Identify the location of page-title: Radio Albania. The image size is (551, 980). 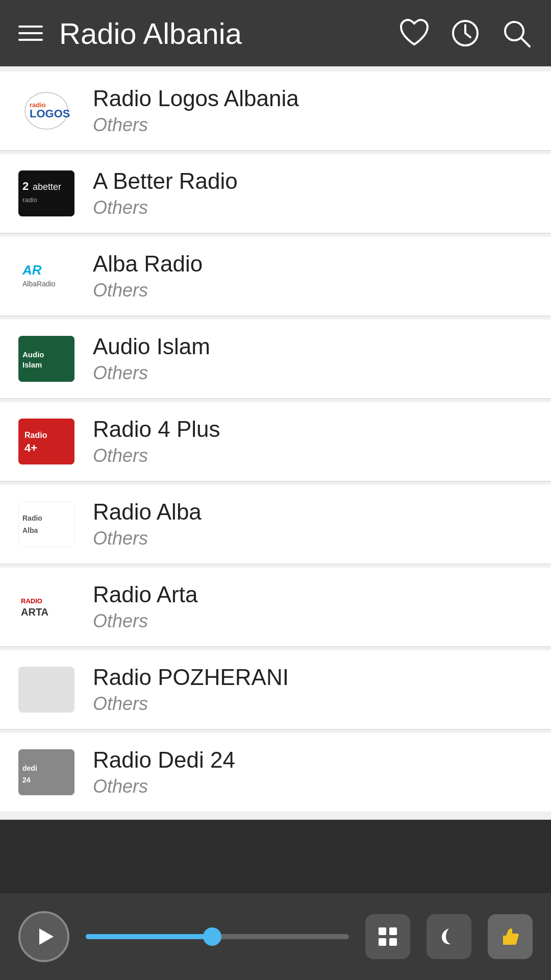
(151, 34).